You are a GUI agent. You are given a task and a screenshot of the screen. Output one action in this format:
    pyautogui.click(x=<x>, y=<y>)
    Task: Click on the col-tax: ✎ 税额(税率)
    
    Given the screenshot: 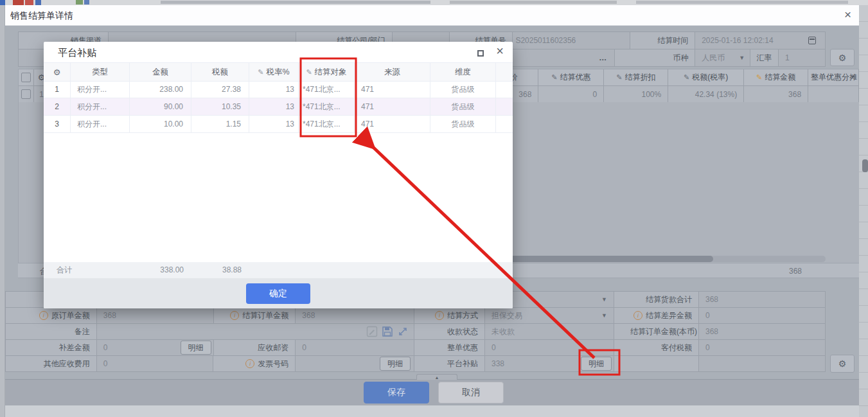 What is the action you would take?
    pyautogui.click(x=706, y=78)
    